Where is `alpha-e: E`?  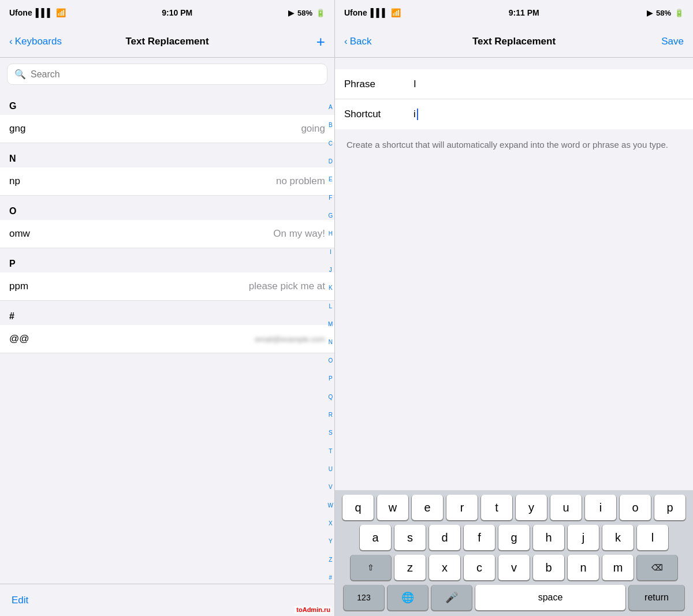
alpha-e: E is located at coordinates (330, 180).